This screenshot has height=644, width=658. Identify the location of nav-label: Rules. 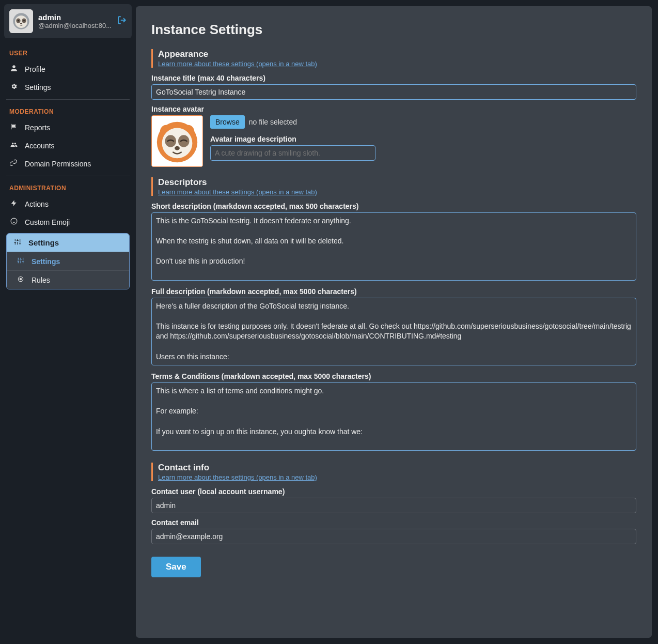
(41, 280).